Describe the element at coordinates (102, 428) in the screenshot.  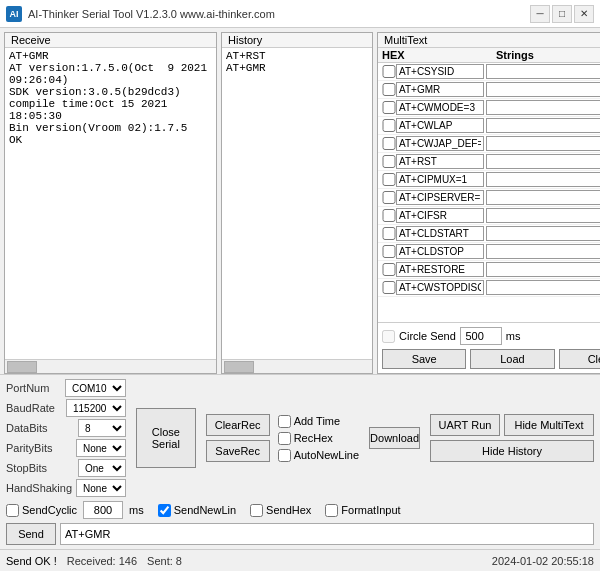
I see `databits-select: 8` at that location.